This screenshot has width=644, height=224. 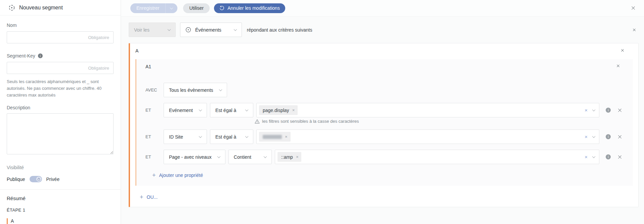 What do you see at coordinates (634, 30) in the screenshot?
I see `remove-scope-icon` at bounding box center [634, 30].